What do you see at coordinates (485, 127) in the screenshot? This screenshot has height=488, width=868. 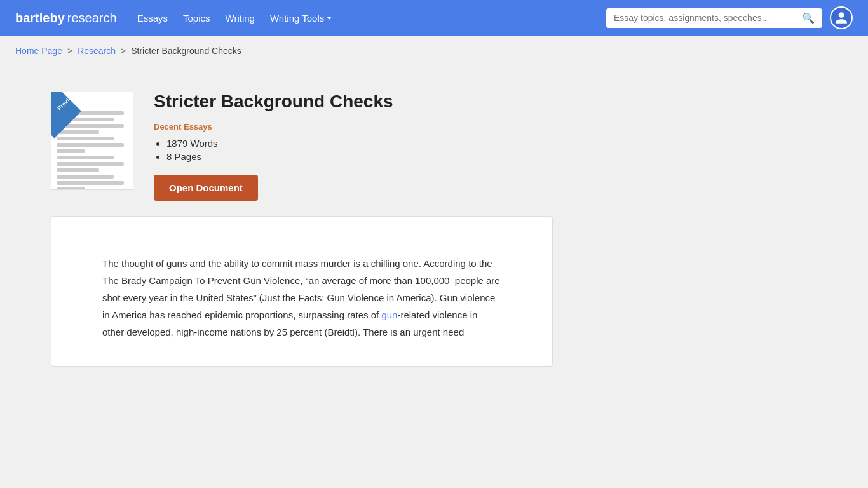 I see `essay-quality: Decent Essays` at bounding box center [485, 127].